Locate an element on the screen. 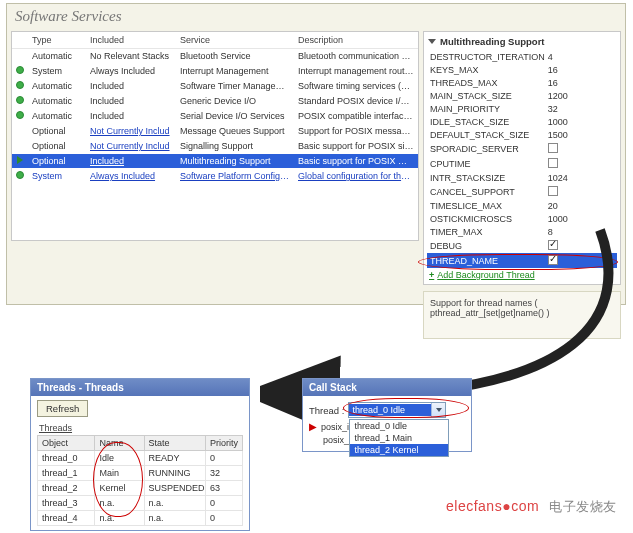 This screenshot has width=633, height=533. thread-row: thread_0IdleREADY0 is located at coordinates (140, 458).